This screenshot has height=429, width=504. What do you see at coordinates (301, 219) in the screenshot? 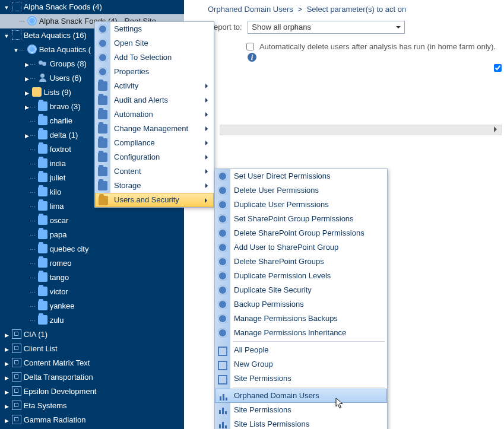
I see `submenu-item: Set SharePoint Group Permissions` at bounding box center [301, 219].